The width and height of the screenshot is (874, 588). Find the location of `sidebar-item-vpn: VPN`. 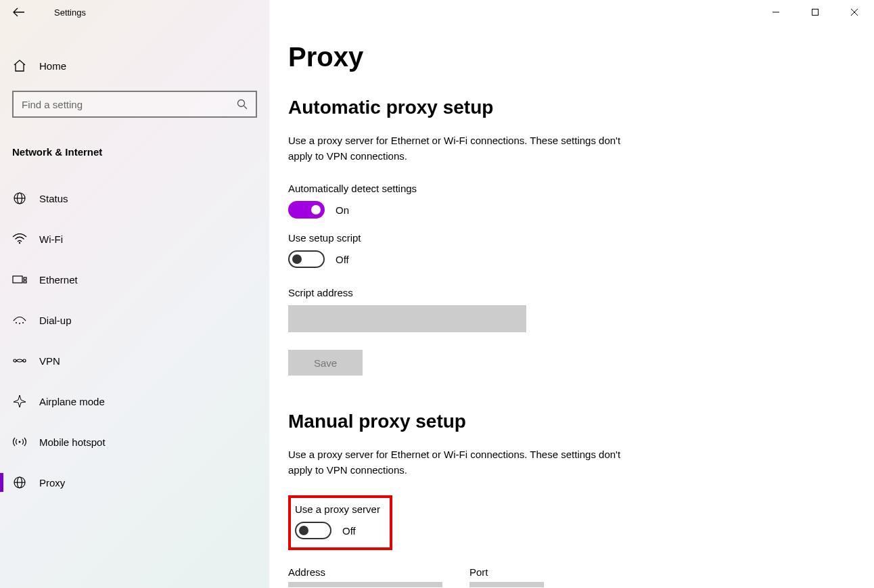

sidebar-item-vpn: VPN is located at coordinates (135, 361).